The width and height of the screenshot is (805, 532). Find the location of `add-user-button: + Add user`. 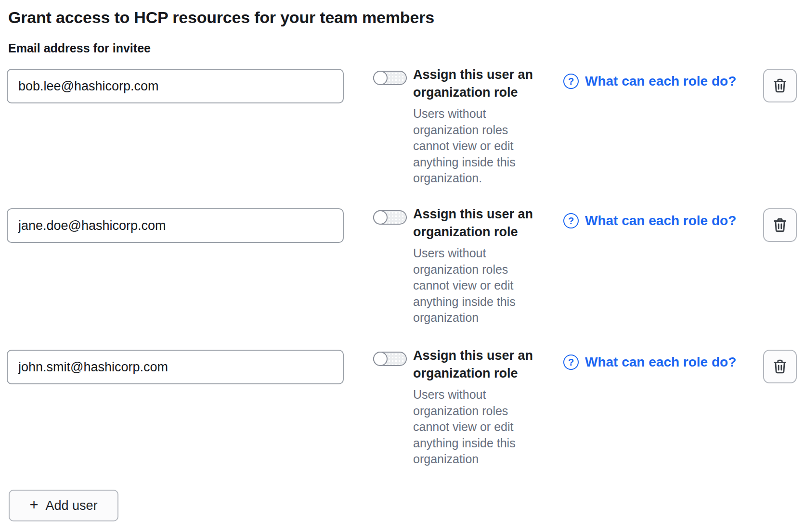

add-user-button: + Add user is located at coordinates (64, 506).